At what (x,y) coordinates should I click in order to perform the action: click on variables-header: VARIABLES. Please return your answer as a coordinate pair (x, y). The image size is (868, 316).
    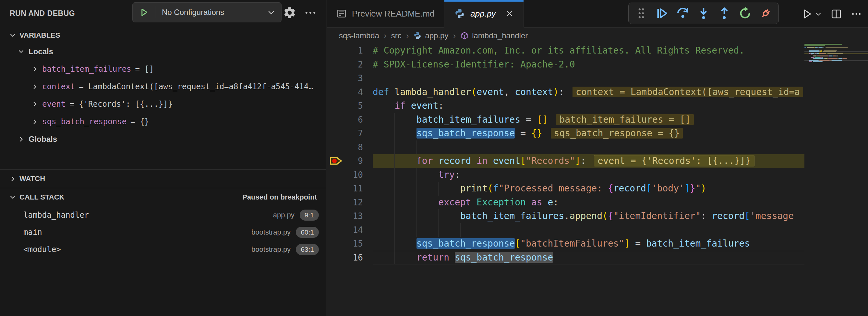
    Looking at the image, I should click on (163, 35).